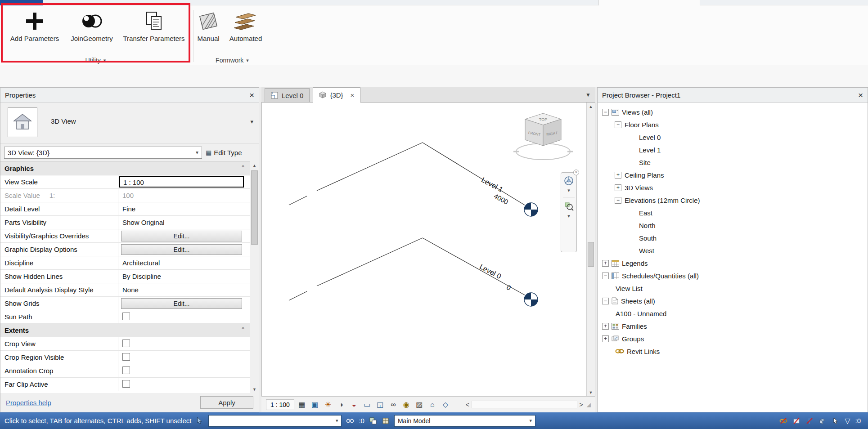 The image size is (868, 429). I want to click on join-geometry-button: JoinGeometry, so click(92, 27).